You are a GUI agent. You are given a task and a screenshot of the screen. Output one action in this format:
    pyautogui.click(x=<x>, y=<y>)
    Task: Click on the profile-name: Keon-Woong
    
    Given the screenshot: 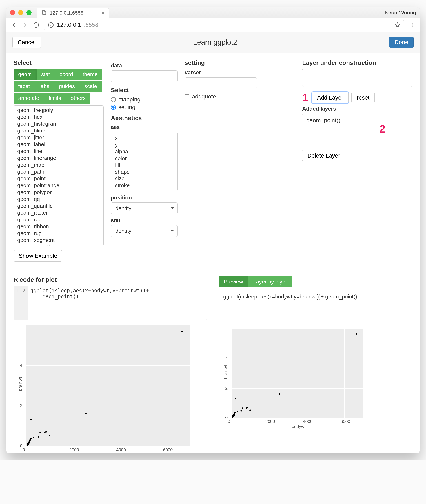 What is the action you would take?
    pyautogui.click(x=400, y=13)
    